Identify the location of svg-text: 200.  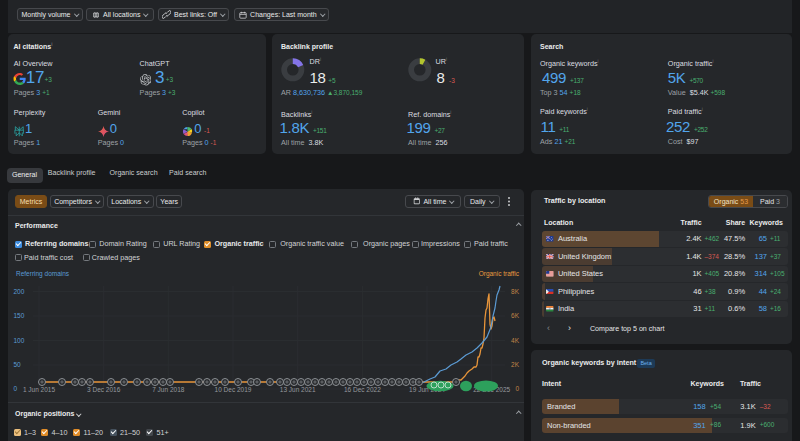
(20, 292).